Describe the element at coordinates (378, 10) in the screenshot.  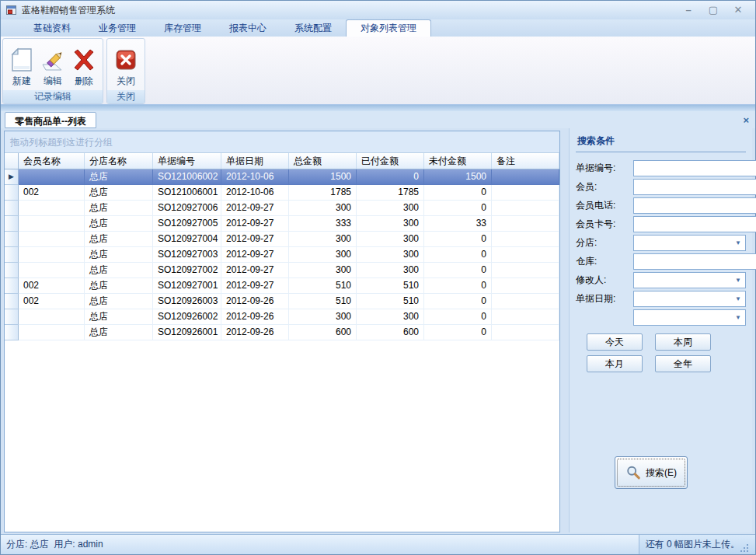
I see `title-bar: 蓝格鞋帽销售管理系统 – ▢ ✕` at that location.